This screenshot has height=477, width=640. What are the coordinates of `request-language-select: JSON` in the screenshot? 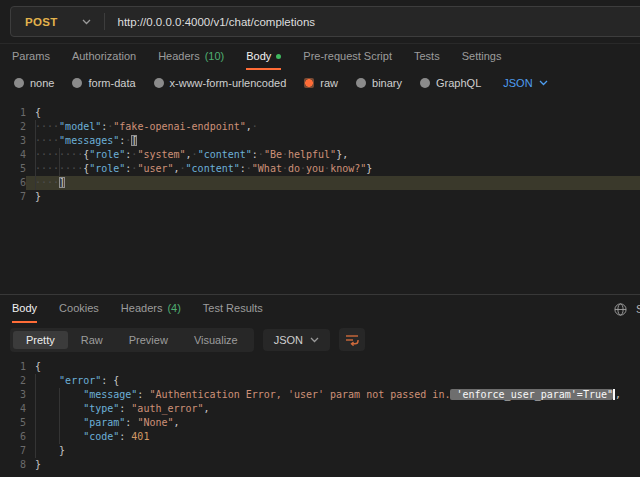 It's located at (525, 83).